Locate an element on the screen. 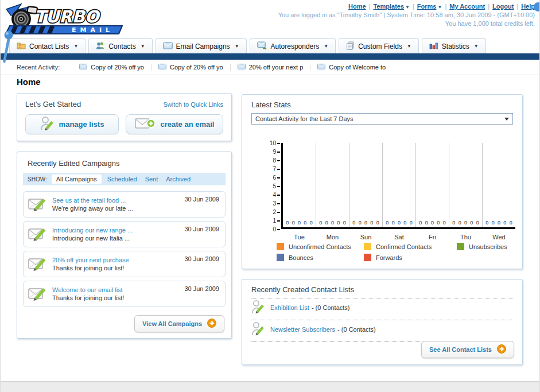 The height and width of the screenshot is (392, 540). campaign-title-link: 20% off your next purchase is located at coordinates (91, 260).